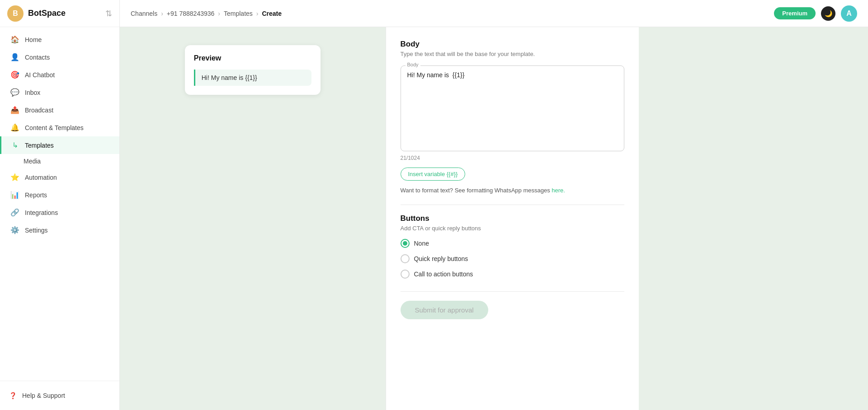  What do you see at coordinates (54, 128) in the screenshot?
I see `sidebar-item-content-templates-label: Content & Templates` at bounding box center [54, 128].